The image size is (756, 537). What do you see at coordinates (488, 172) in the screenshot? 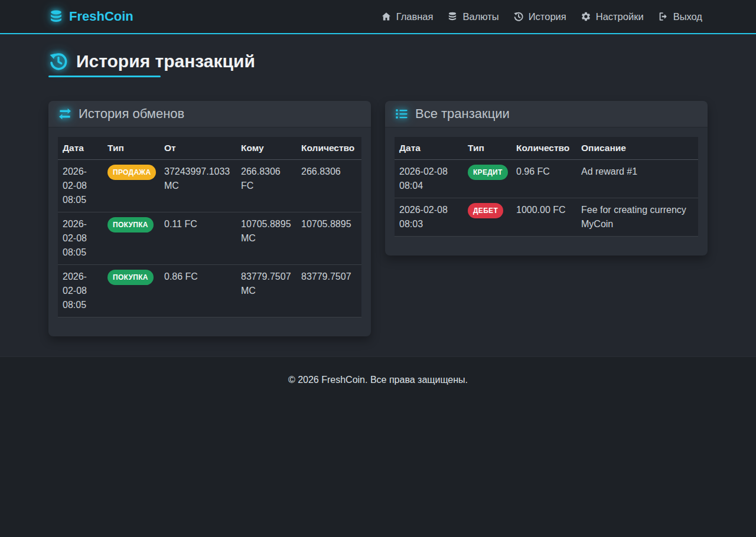
I see `type-badge: КРЕДИТ` at bounding box center [488, 172].